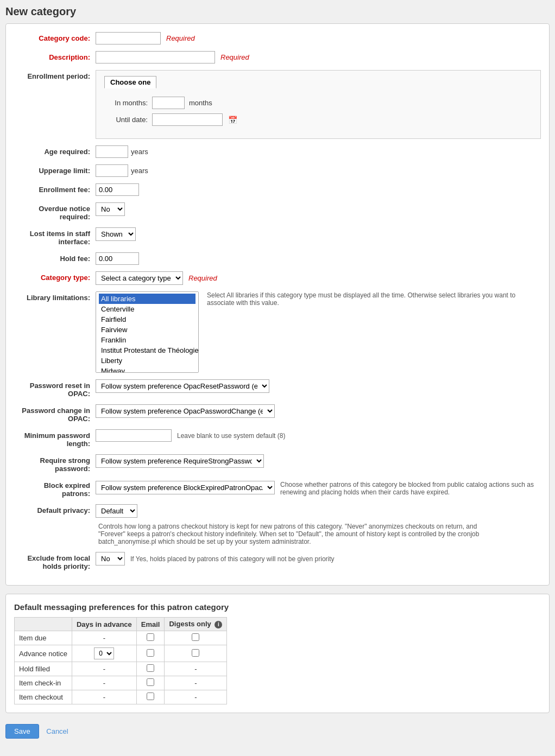 The height and width of the screenshot is (756, 555). Describe the element at coordinates (318, 113) in the screenshot. I see `enrollment-inner: In months: months Until date: 📅` at that location.